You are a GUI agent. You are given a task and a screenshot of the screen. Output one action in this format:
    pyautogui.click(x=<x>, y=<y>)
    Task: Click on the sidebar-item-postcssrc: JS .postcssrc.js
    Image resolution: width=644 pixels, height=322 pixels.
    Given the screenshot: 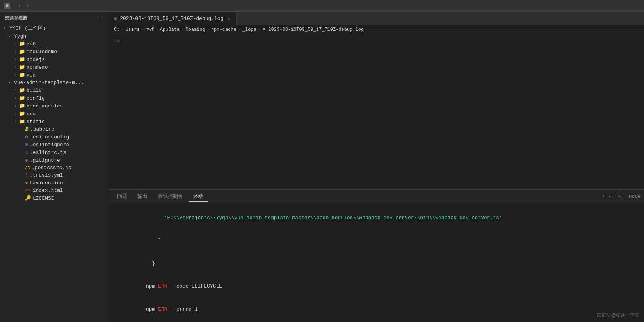 What is the action you would take?
    pyautogui.click(x=55, y=168)
    